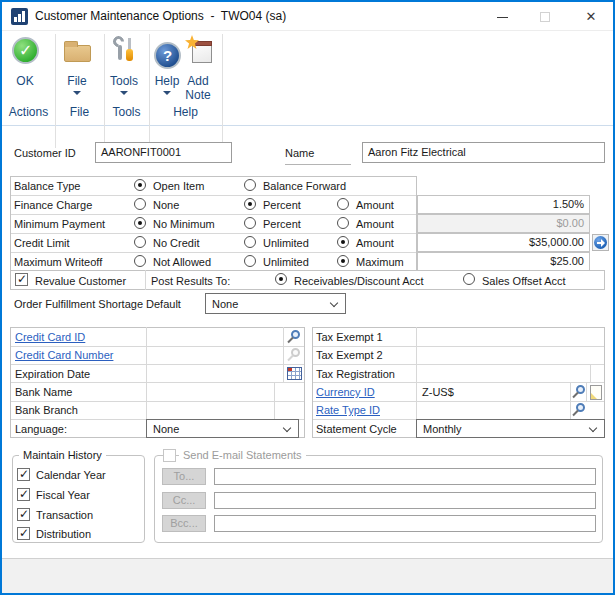  Describe the element at coordinates (176, 243) in the screenshot. I see `no-credit-label: No Credit` at that location.